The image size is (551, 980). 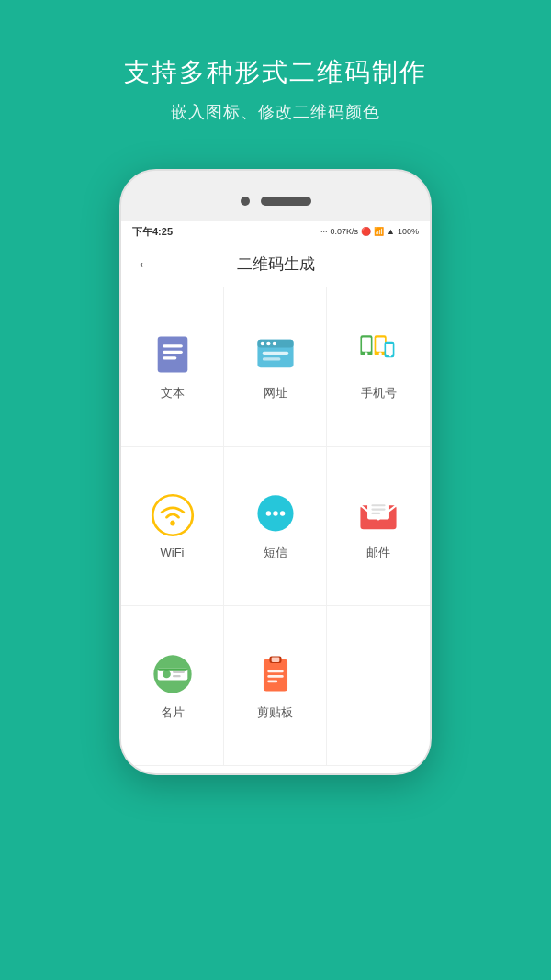 I want to click on url-icon, so click(x=276, y=355).